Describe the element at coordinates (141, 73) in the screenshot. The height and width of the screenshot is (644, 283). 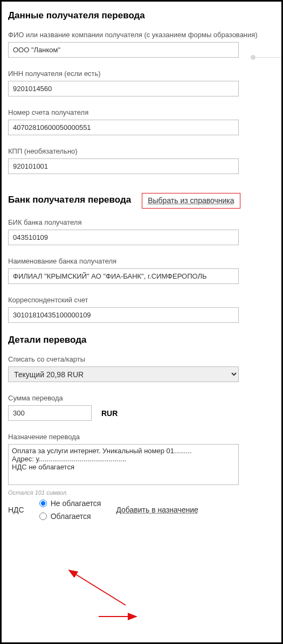
I see `recipient-inn-label: ИНН получателя (если есть)` at that location.